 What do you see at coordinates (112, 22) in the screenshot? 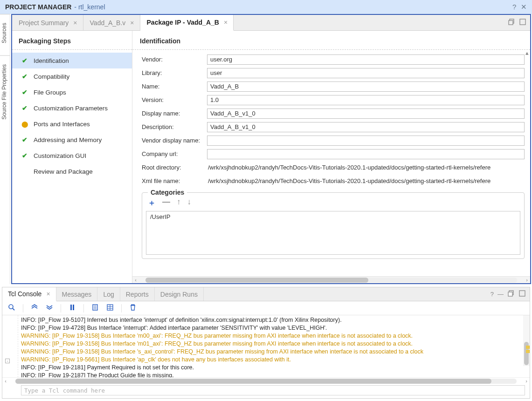
I see `tab-vadd-ab-v: Vadd_A_B.v ×` at bounding box center [112, 22].